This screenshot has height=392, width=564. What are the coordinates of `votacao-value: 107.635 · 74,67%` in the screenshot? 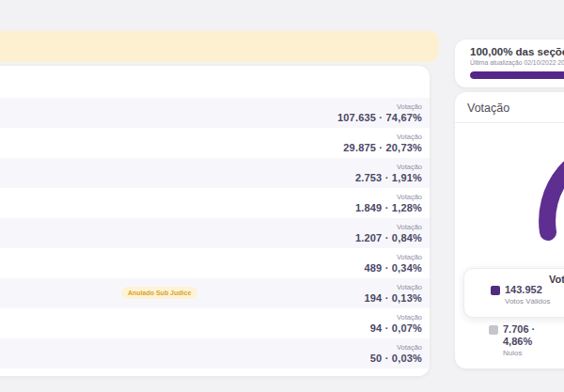 It's located at (380, 118).